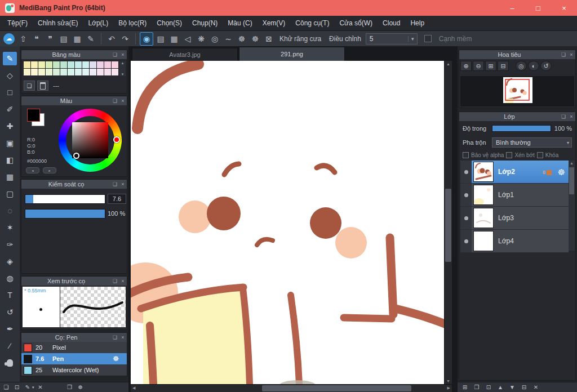  What do you see at coordinates (81, 387) in the screenshot?
I see `brush-settings-button: ☸` at bounding box center [81, 387].